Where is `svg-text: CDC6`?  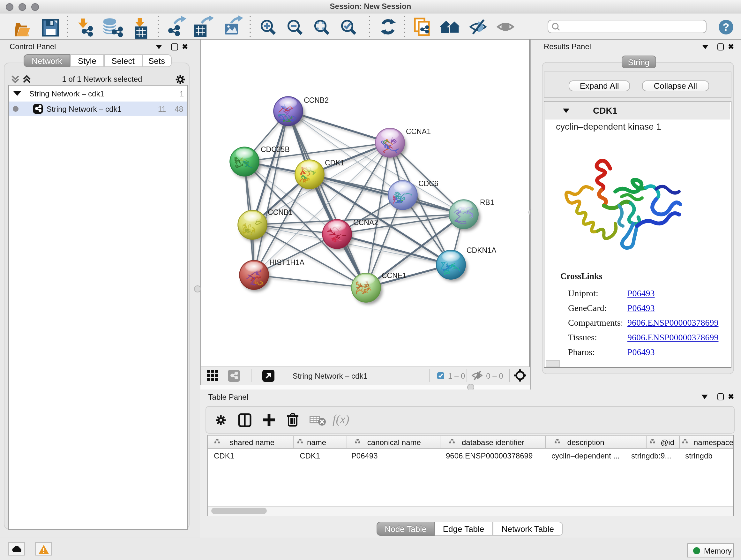
svg-text: CDC6 is located at coordinates (428, 183).